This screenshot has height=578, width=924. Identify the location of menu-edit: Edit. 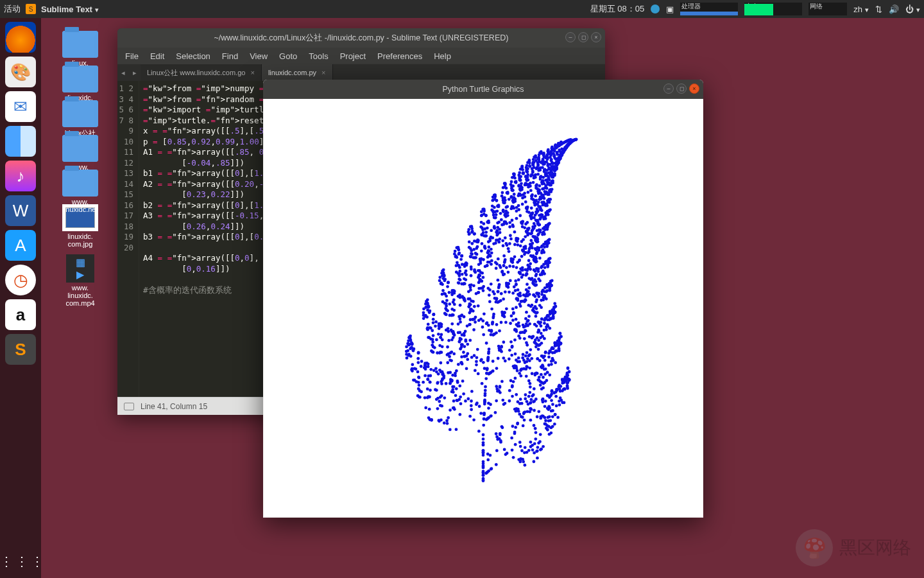
(157, 57).